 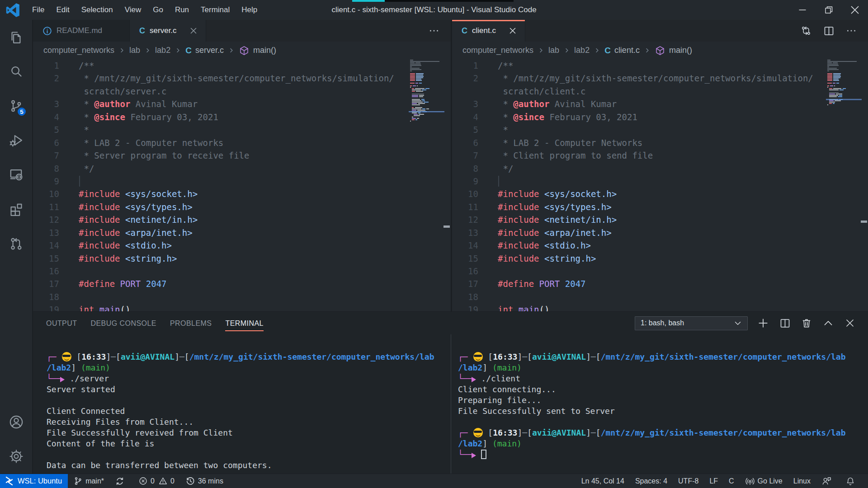 I want to click on menu-view: View, so click(x=133, y=10).